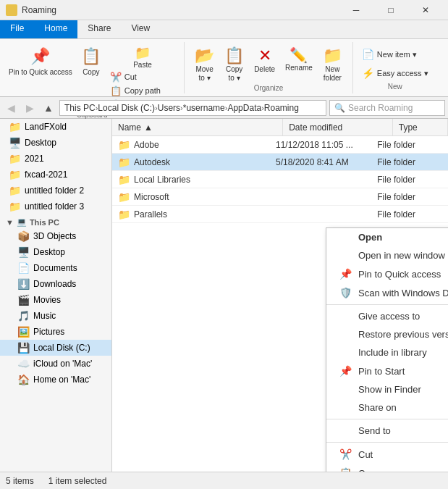 This screenshot has width=448, height=489. What do you see at coordinates (56, 206) in the screenshot?
I see `sidebar-item-untitled3: 📁 untitled folder 3` at bounding box center [56, 206].